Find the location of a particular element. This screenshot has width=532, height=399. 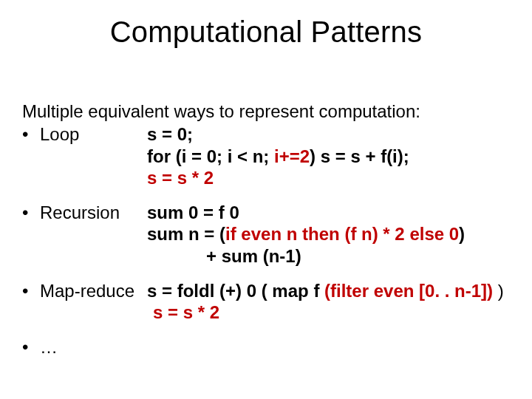

code-mapreduce: s = foldl (+) 0 ( map f (filter even [0.… is located at coordinates (334, 301).